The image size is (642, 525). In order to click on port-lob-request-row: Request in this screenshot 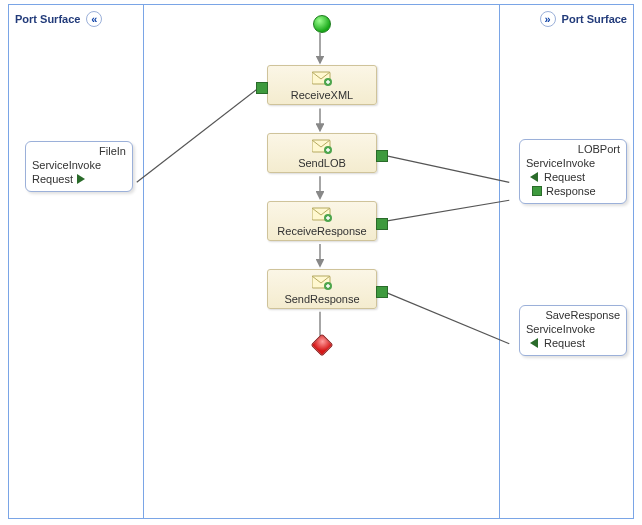, I will do `click(574, 177)`.